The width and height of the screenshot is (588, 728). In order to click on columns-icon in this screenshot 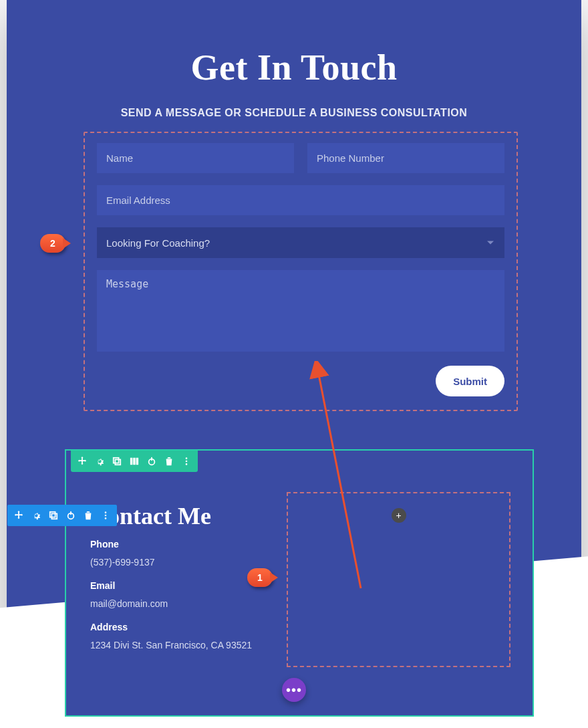, I will do `click(134, 461)`.